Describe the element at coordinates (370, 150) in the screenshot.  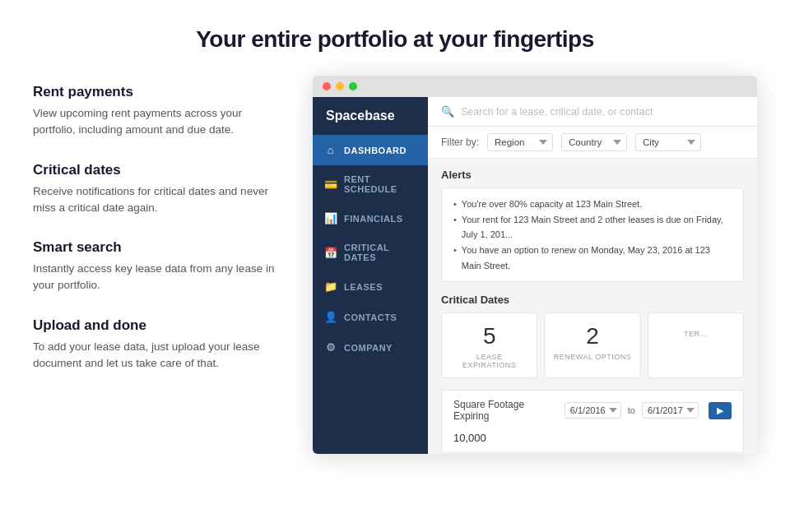
I see `sidebar-item-dashboard: ⌂ Dashboard` at that location.